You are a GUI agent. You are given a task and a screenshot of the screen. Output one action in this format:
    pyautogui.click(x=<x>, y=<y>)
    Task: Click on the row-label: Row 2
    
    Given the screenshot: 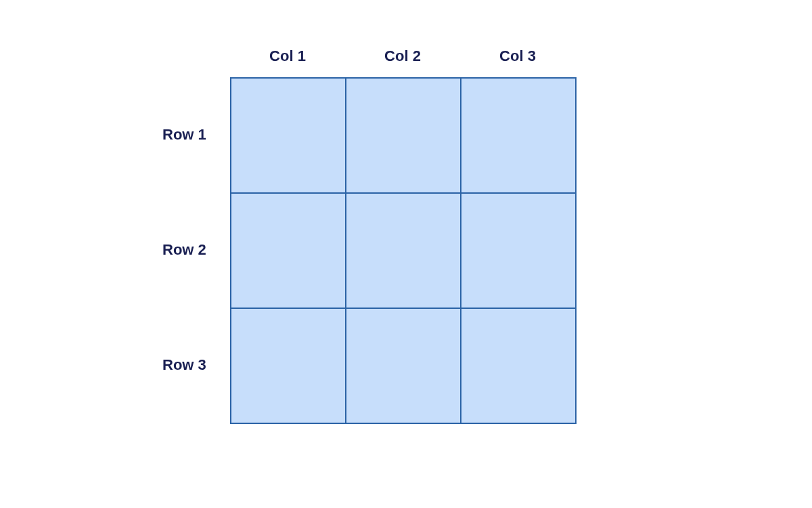 What is the action you would take?
    pyautogui.click(x=193, y=250)
    